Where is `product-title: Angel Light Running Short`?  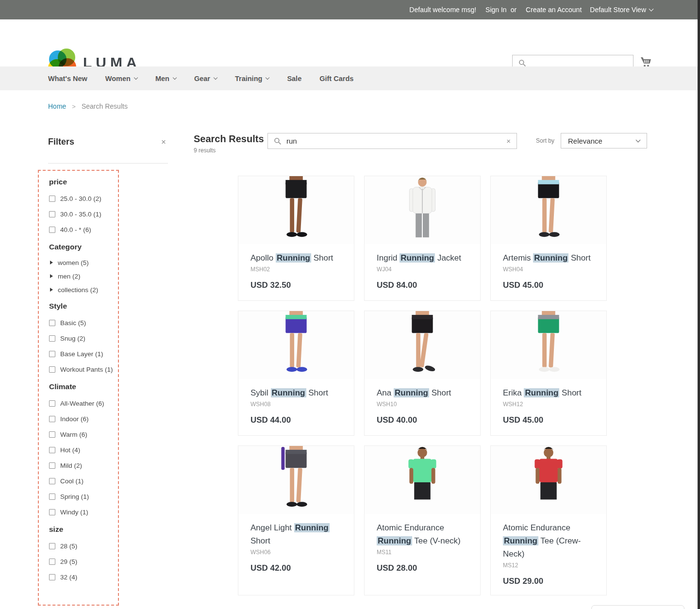 product-title: Angel Light Running Short is located at coordinates (296, 534).